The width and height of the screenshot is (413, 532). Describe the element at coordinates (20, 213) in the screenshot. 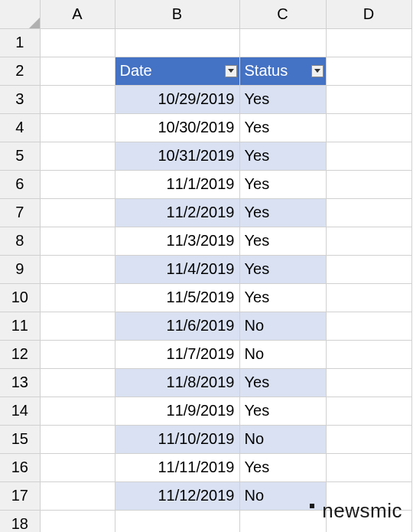

I see `row-header-7: 7` at that location.